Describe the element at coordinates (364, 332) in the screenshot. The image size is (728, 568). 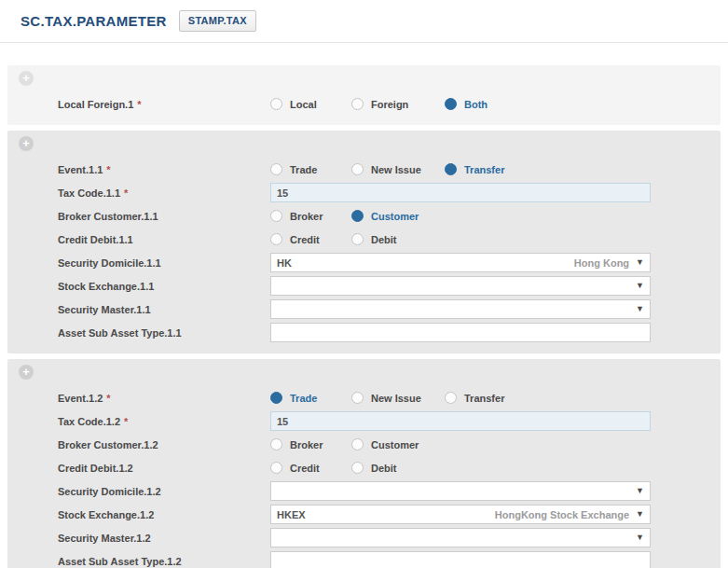
I see `form-row-asset-sub-asset-type-1-1: Asset Sub Asset Type.1.1` at that location.